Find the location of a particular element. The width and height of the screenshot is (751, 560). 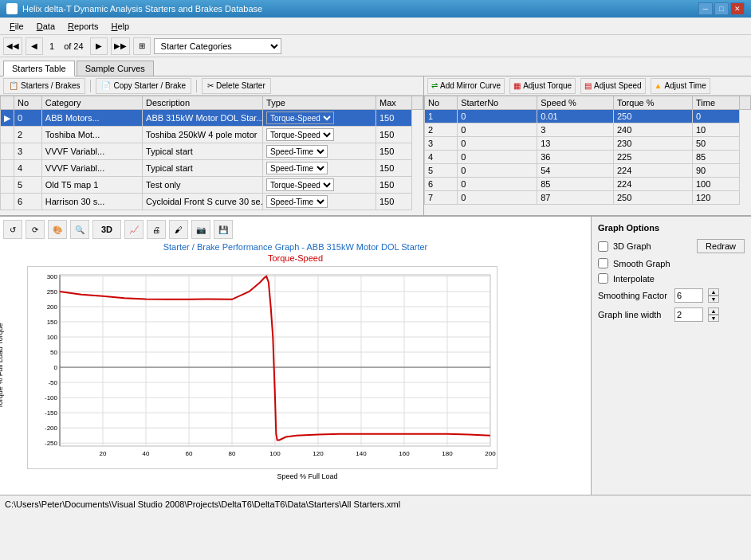

graph-refresh-button: ⟳ is located at coordinates (35, 229).